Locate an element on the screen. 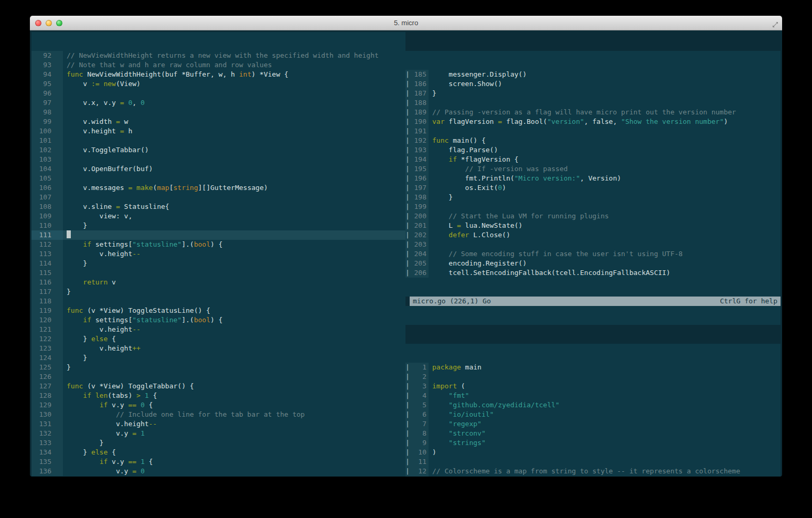 This screenshot has width=812, height=518. code-line: |201 L = lua.NewState() is located at coordinates (593, 226).